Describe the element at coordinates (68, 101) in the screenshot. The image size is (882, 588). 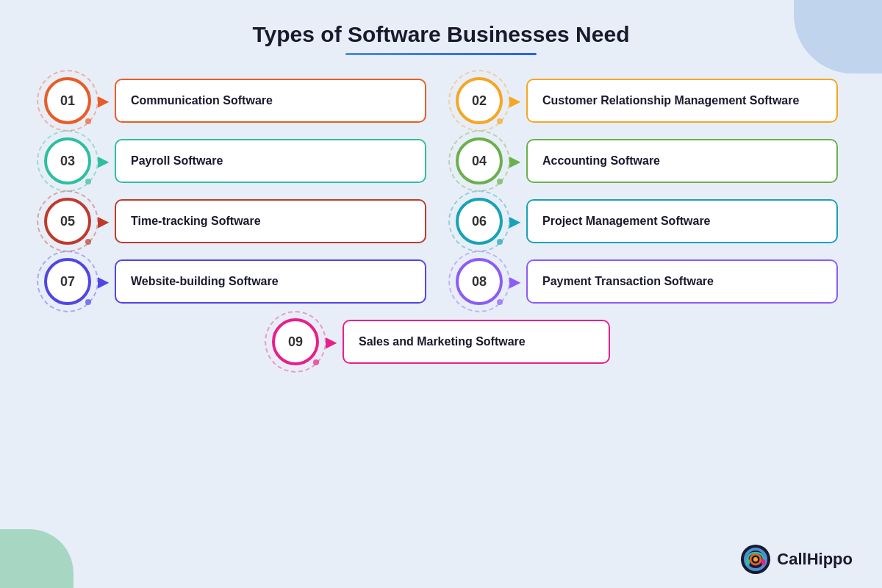
I see `badge-01: 01` at that location.